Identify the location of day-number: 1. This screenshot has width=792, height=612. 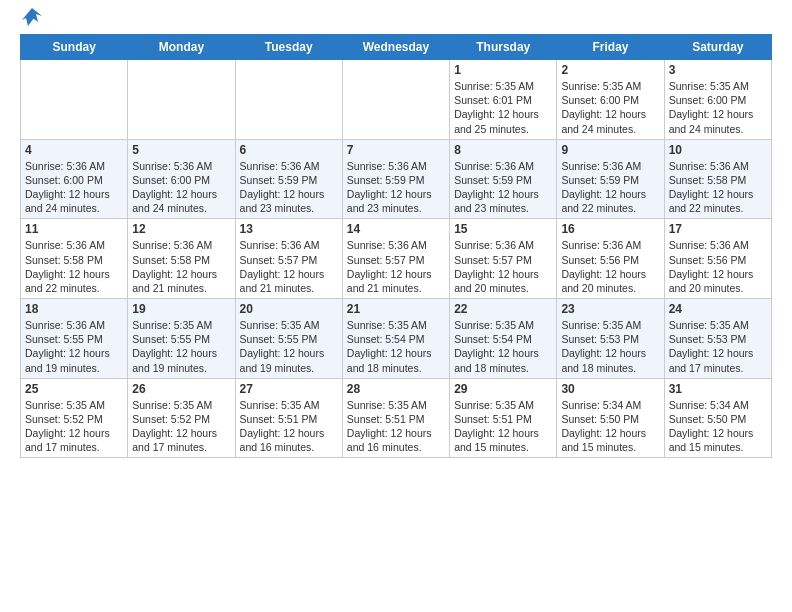
(503, 70).